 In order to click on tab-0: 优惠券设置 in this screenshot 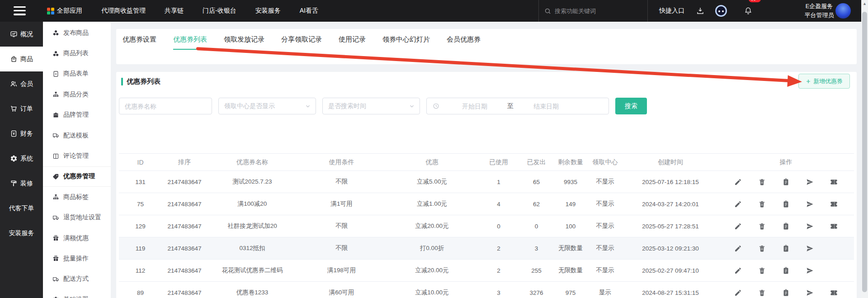, I will do `click(139, 43)`.